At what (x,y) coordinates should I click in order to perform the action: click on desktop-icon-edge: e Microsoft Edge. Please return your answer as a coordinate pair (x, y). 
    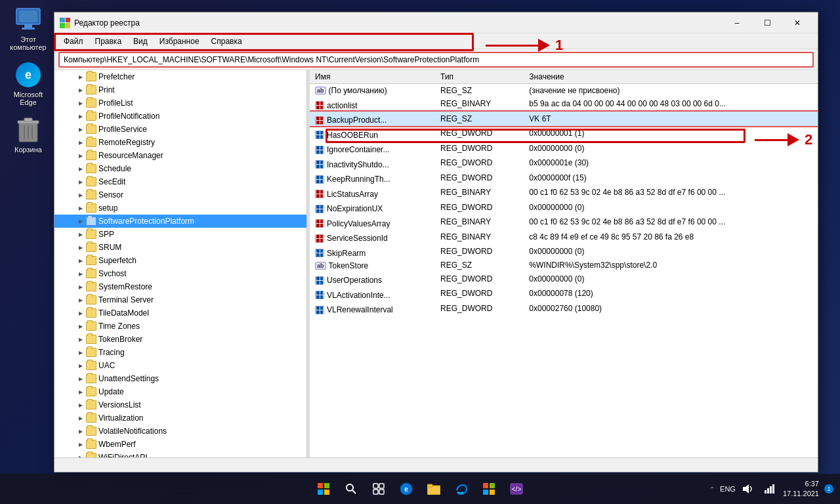
    Looking at the image, I should click on (28, 84).